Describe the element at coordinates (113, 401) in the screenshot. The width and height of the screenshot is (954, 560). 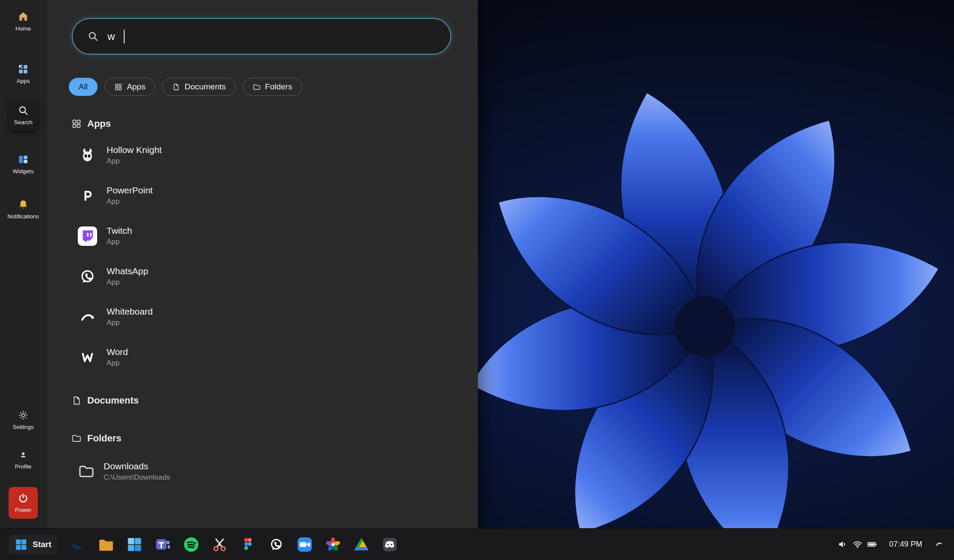
I see `section-title: Documents` at that location.